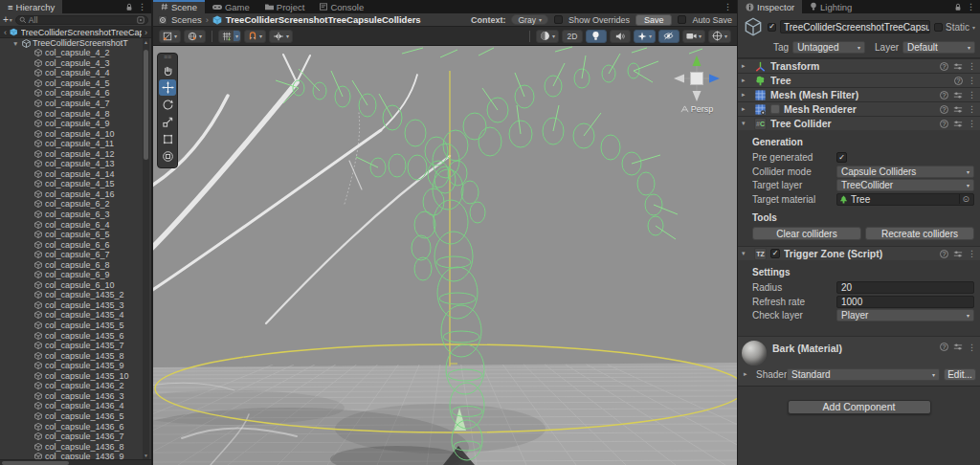  What do you see at coordinates (76, 44) in the screenshot?
I see `hierarchy-root-item: ▼ TreeColliderScreenshotT` at bounding box center [76, 44].